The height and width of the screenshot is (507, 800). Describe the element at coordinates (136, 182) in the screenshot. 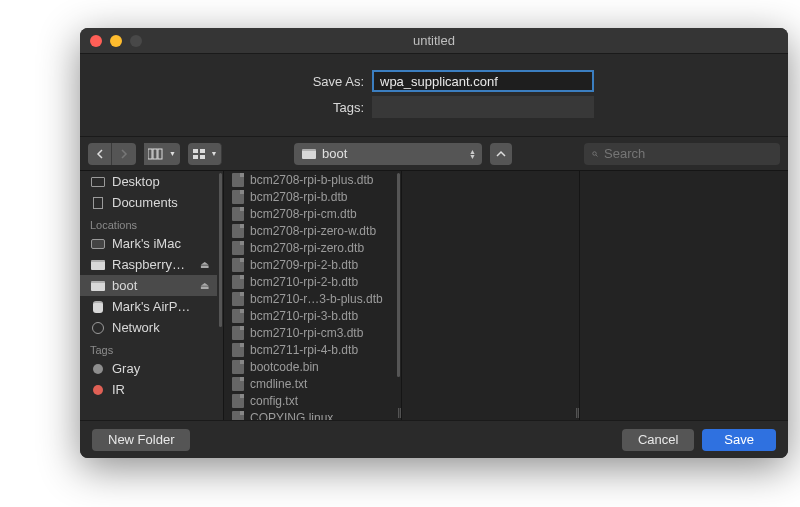

I see `sidebar-item-label: Desktop` at that location.